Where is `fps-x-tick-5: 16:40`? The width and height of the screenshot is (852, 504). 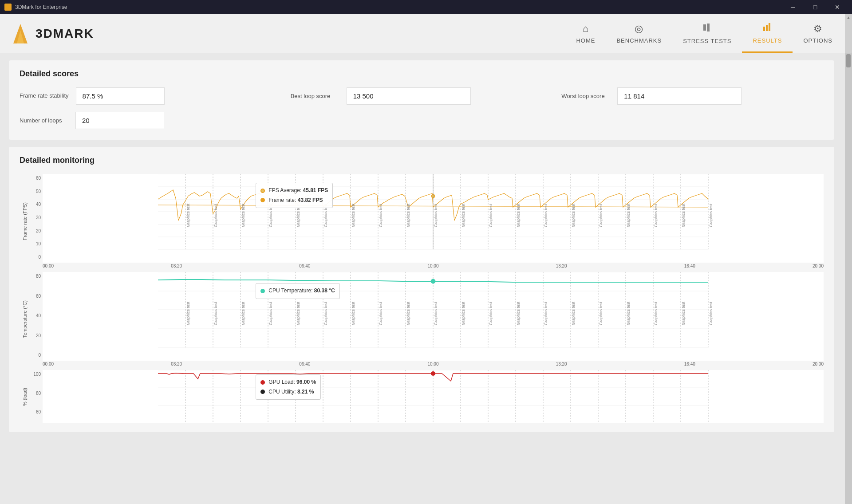
fps-x-tick-5: 16:40 is located at coordinates (690, 266).